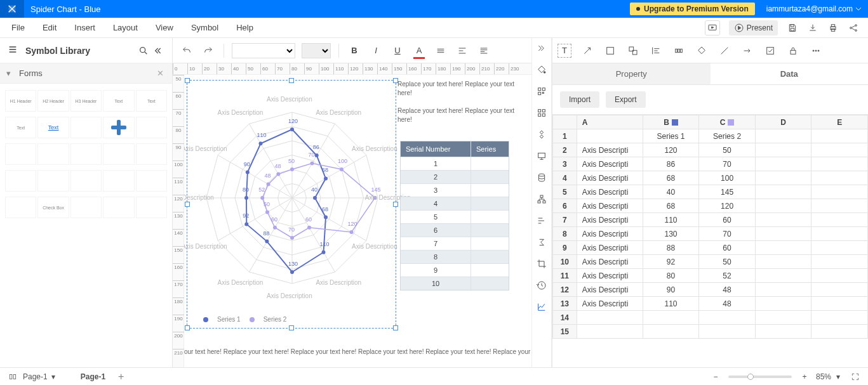 This screenshot has height=385, width=868. What do you see at coordinates (728, 206) in the screenshot?
I see `cell: 120` at bounding box center [728, 206].